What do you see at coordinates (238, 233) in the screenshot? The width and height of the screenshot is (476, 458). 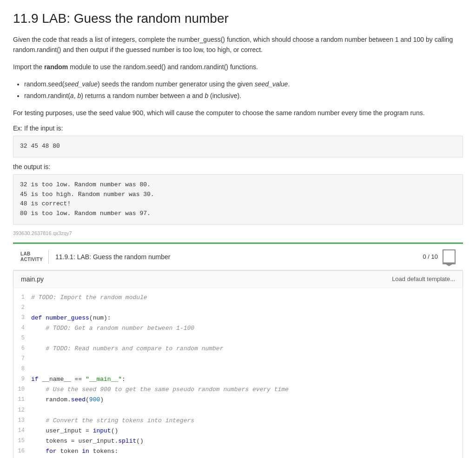 I see `id-label: 393630.2637816.qx3zqy7` at bounding box center [238, 233].